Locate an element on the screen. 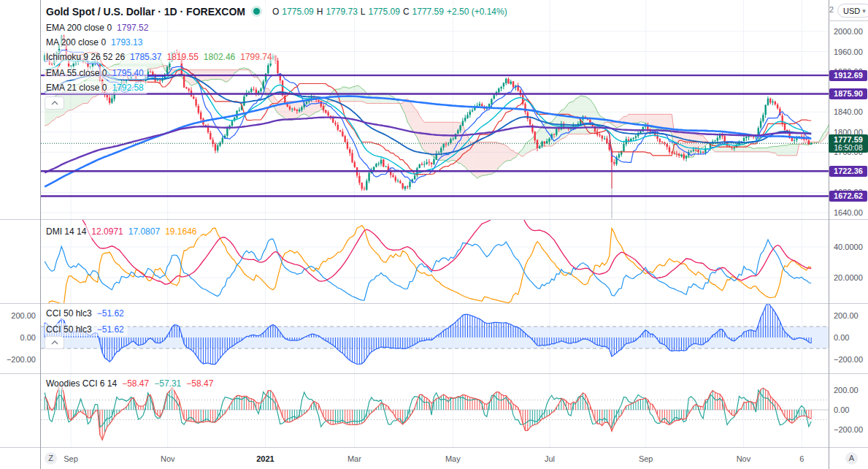 The height and width of the screenshot is (469, 868). woodies-tick-label: 0.00 is located at coordinates (841, 410).